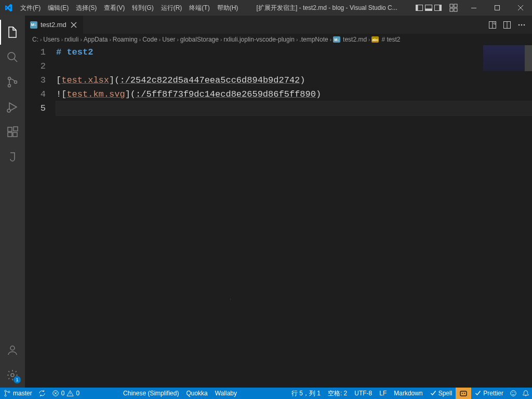 This screenshot has height=399, width=532. What do you see at coordinates (18, 393) in the screenshot?
I see `status-git-branch: master` at bounding box center [18, 393].